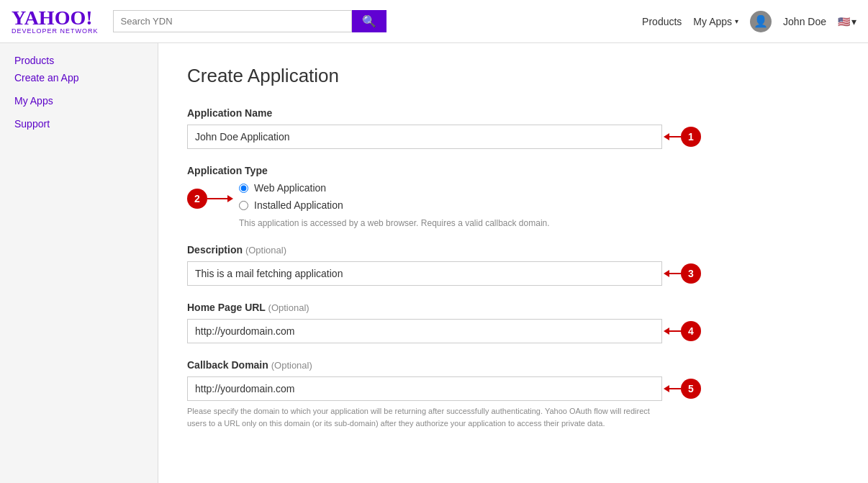  What do you see at coordinates (691, 274) in the screenshot?
I see `annotation-badge-3: 3` at bounding box center [691, 274].